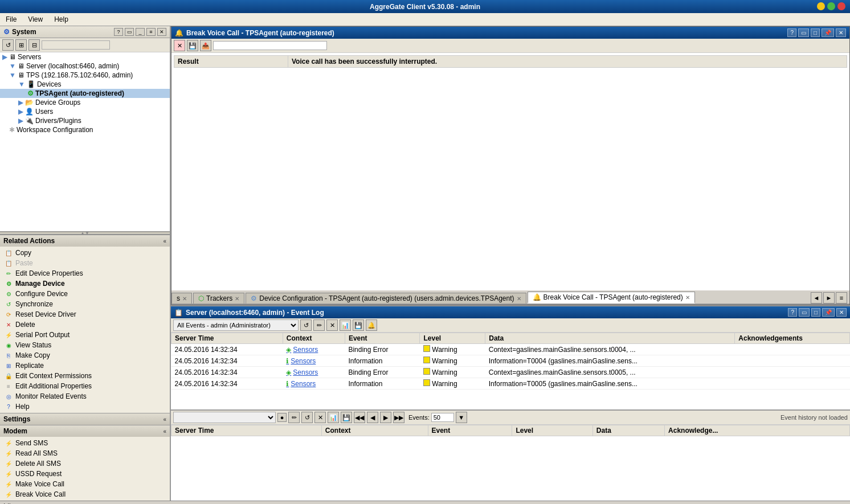 Image resolution: width=850 pixels, height=504 pixels. What do you see at coordinates (611, 297) in the screenshot?
I see `tab-break-voice-call: 🔔 Break Voice Call - TPSAgent (auto-regi…` at bounding box center [611, 297].